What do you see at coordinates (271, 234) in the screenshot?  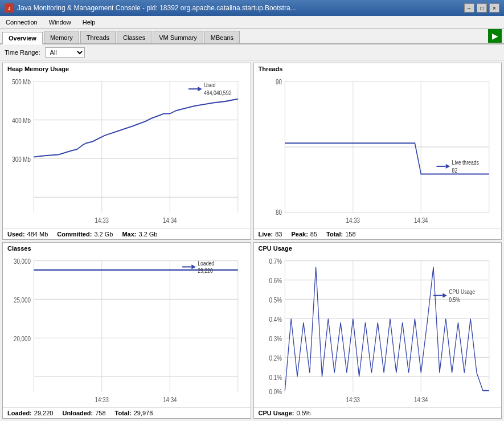 I see `threads-live: Live: 83` at bounding box center [271, 234].